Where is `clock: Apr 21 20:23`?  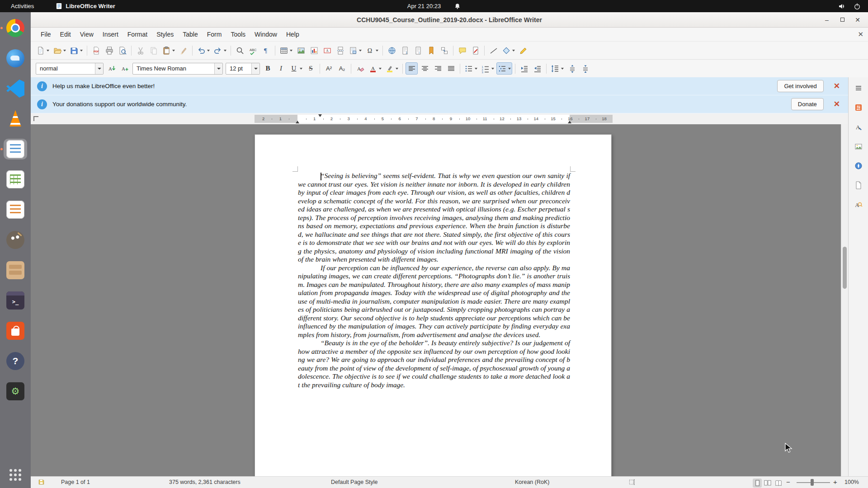 clock: Apr 21 20:23 is located at coordinates (424, 6).